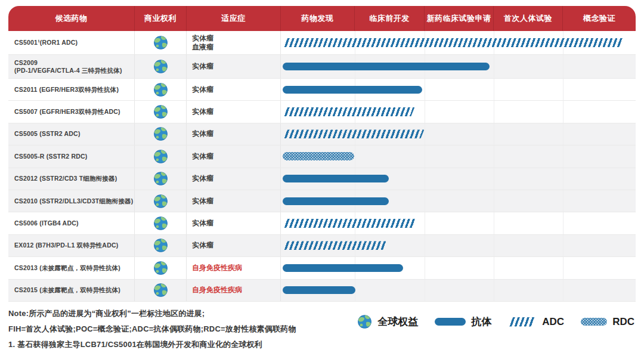 This screenshot has width=644, height=356. Describe the element at coordinates (74, 268) in the screenshot. I see `drug-name: CS2013 (未披露靶点，双特异性抗体)` at that location.